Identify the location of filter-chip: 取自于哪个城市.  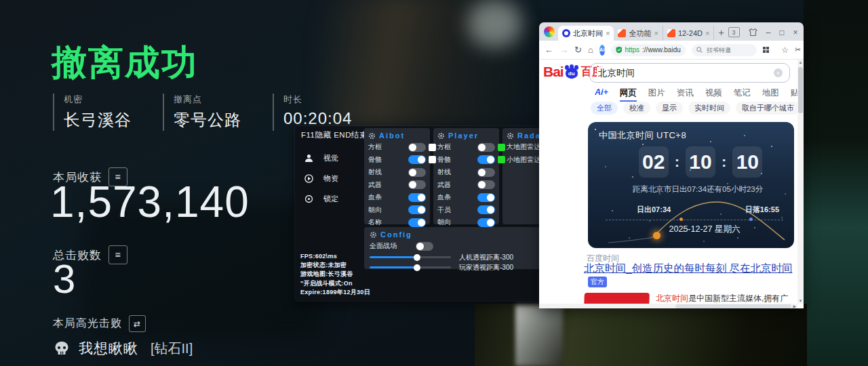
(768, 108).